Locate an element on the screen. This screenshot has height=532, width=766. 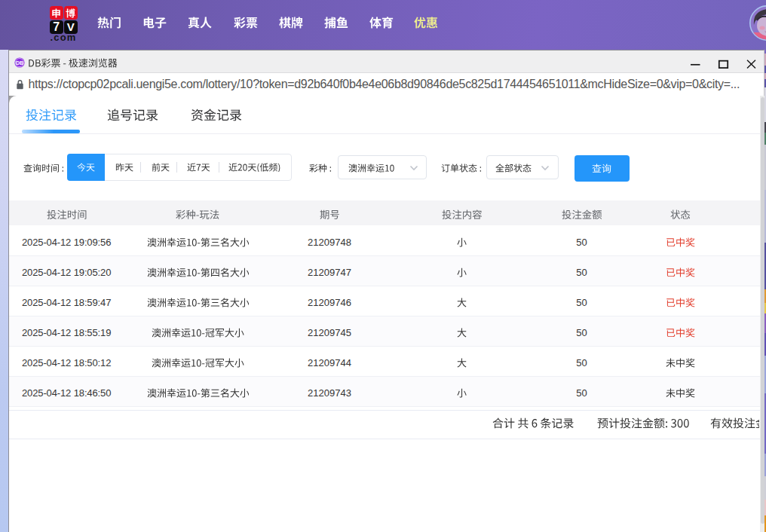
svg-text: DB is located at coordinates (19, 63).